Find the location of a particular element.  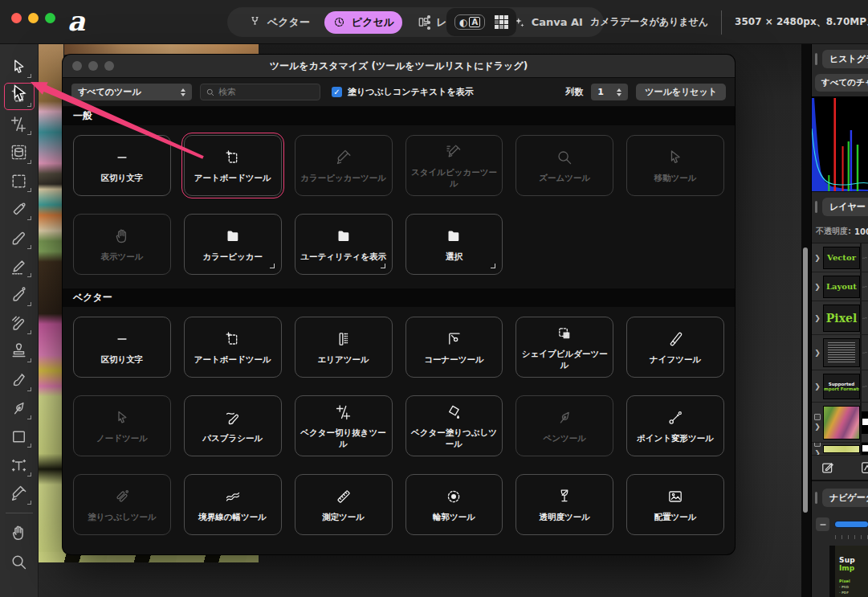

tool-tile-ユーティリティを表示: ユーティリティを表示 is located at coordinates (344, 244).